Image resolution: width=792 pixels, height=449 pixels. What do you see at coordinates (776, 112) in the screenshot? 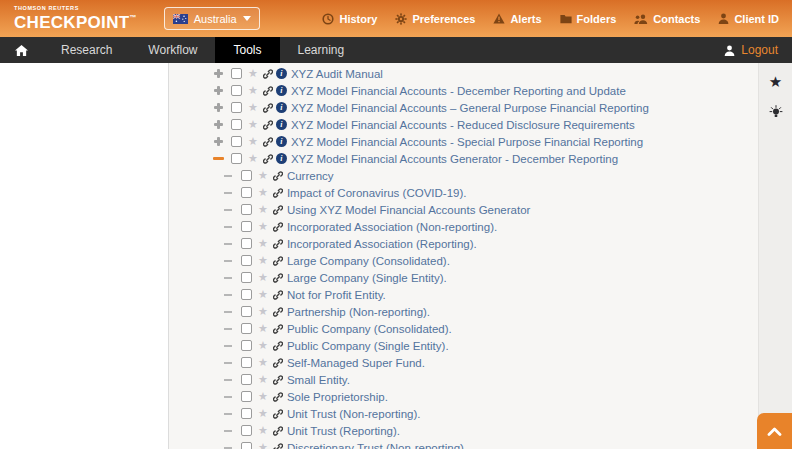
I see `insights-bulb-icon` at bounding box center [776, 112].